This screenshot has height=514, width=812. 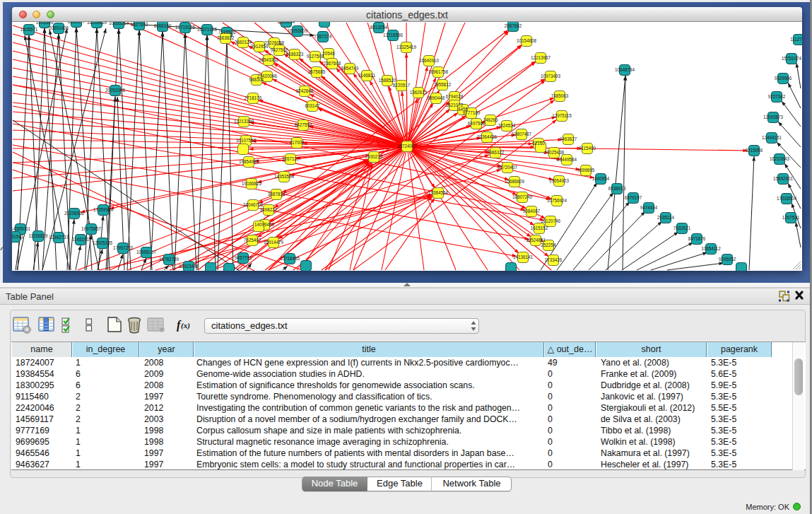 What do you see at coordinates (249, 161) in the screenshot?
I see `svg-text: 19854985` at bounding box center [249, 161].